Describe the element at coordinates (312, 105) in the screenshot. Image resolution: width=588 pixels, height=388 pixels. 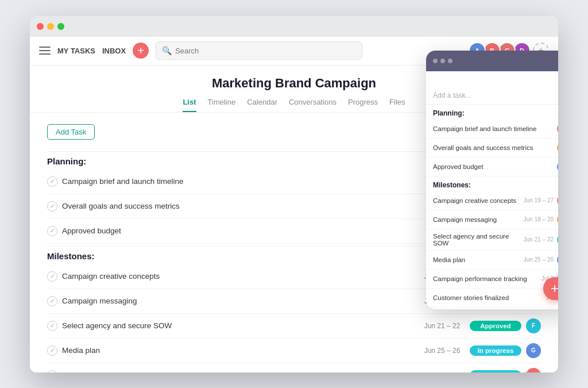
I see `tab-conversations: Conversations` at that location.